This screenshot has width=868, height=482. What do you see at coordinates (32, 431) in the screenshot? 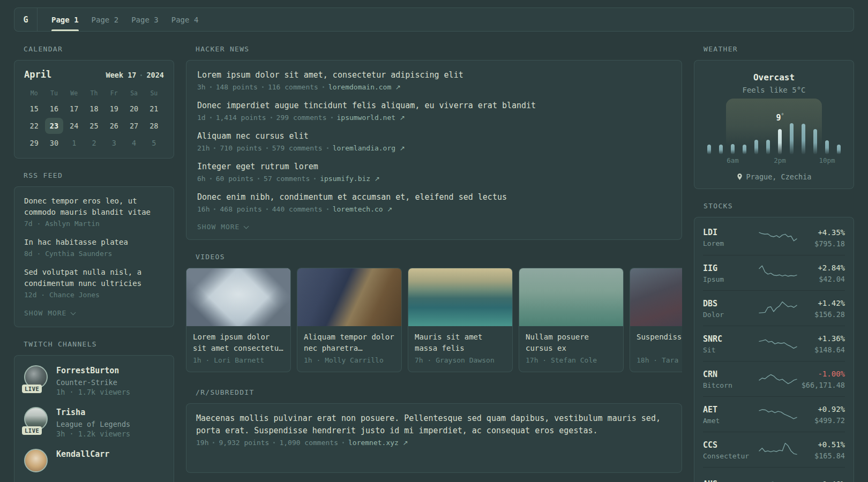
I see `live-badge: LIVE` at bounding box center [32, 431].